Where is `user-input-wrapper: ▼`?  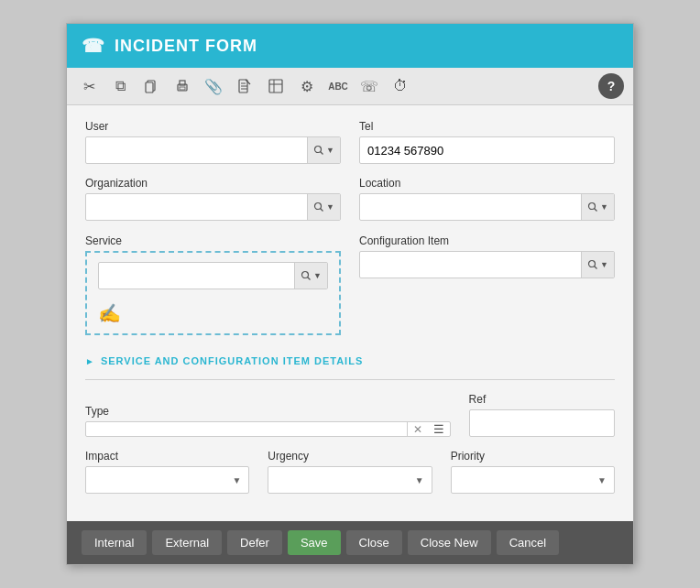 user-input-wrapper: ▼ is located at coordinates (213, 150).